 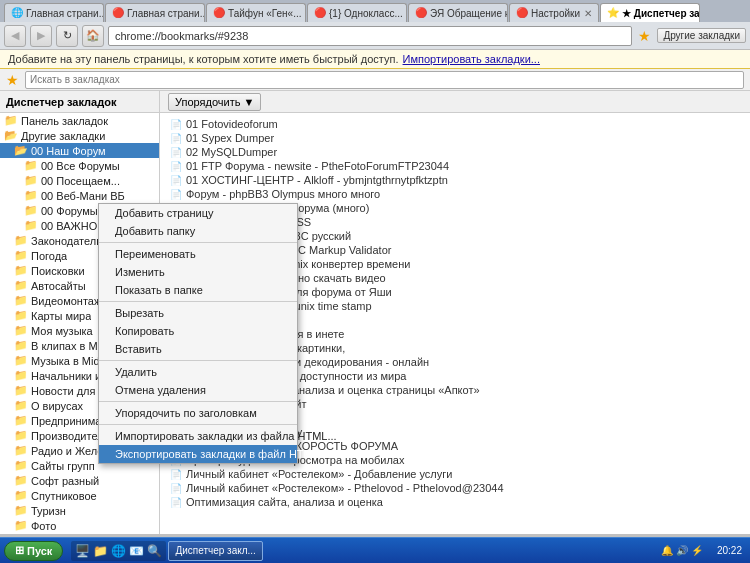 I want to click on page-icon-2: 📄, so click(x=176, y=138).